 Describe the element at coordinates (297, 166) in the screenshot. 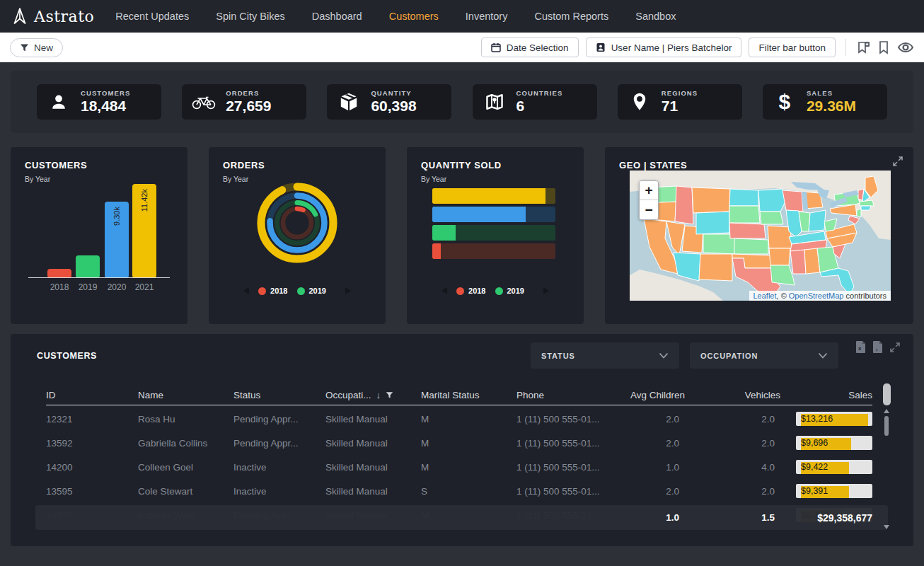

I see `chart-title: ORDERS` at that location.